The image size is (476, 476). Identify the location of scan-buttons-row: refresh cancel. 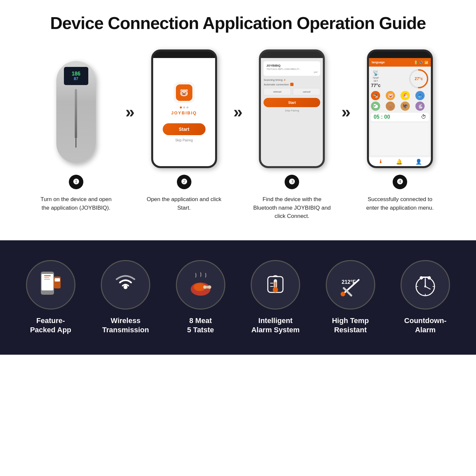
(292, 92).